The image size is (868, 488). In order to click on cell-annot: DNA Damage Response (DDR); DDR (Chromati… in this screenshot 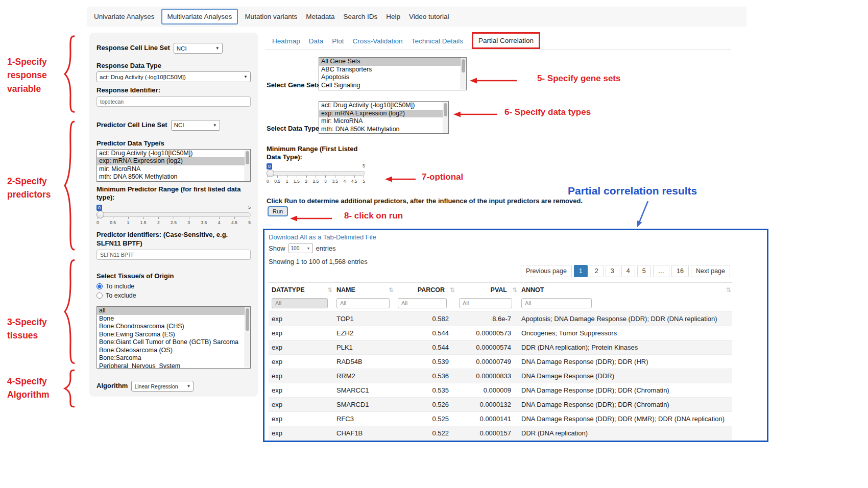, I will do `click(625, 405)`.